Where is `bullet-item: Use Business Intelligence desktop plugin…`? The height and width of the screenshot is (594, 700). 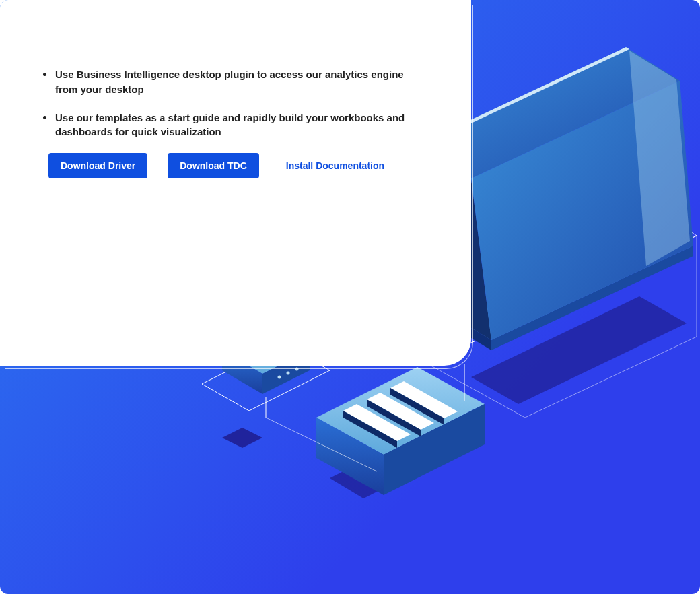
bullet-item: Use Business Intelligence desktop plugin… is located at coordinates (229, 82).